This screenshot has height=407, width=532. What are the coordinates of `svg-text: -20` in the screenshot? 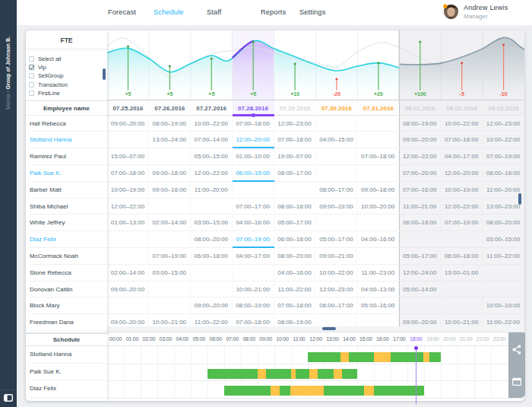 It's located at (337, 94).